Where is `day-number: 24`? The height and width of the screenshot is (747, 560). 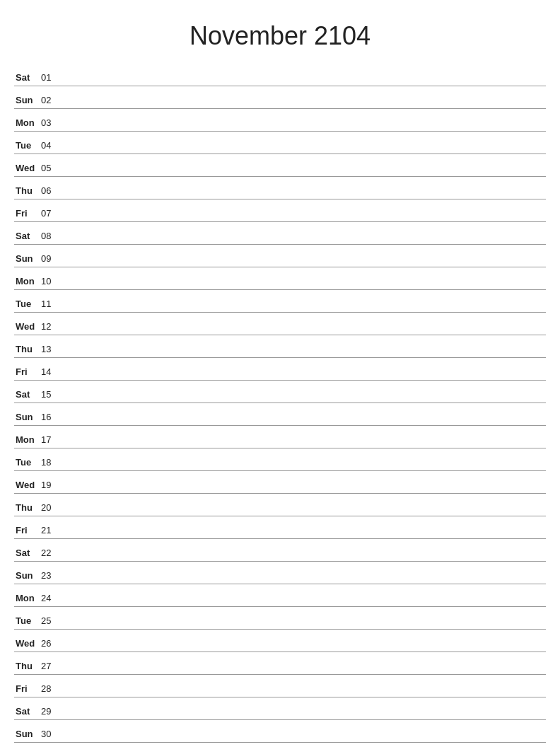
day-number: 24 is located at coordinates (52, 600).